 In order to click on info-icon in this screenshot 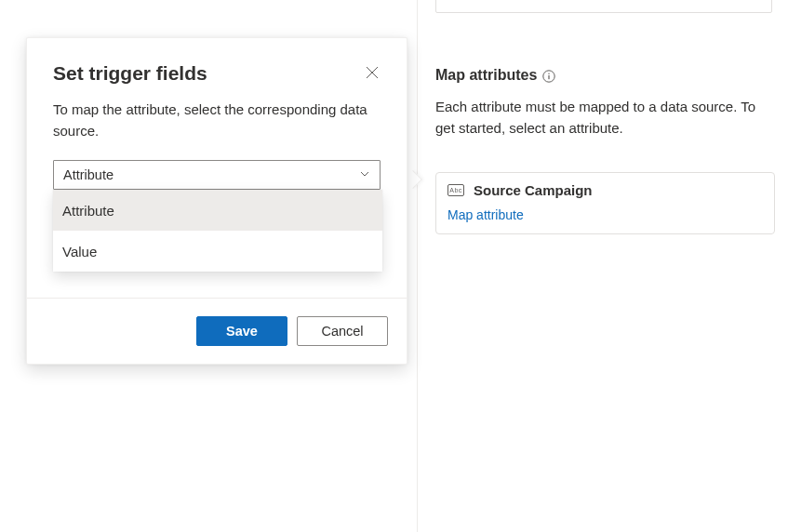, I will do `click(549, 76)`.